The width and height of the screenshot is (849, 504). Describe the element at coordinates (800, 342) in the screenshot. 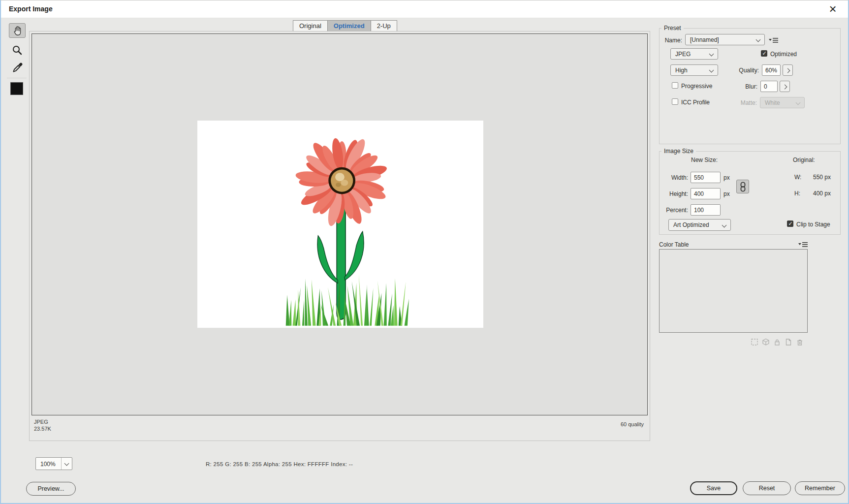

I see `delete-color-icon` at that location.